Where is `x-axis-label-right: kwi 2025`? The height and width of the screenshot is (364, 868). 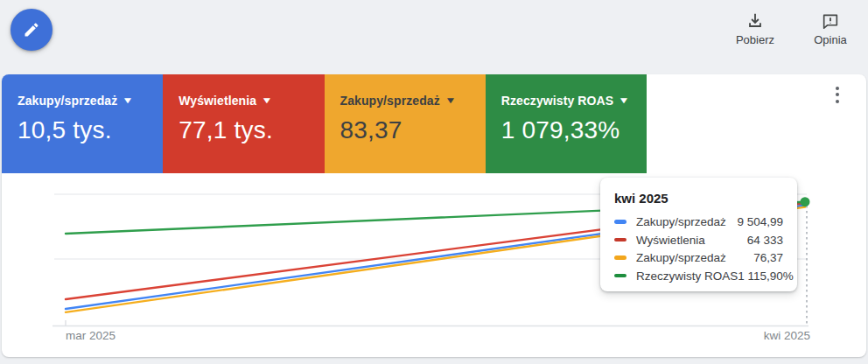
x-axis-label-right: kwi 2025 is located at coordinates (788, 336).